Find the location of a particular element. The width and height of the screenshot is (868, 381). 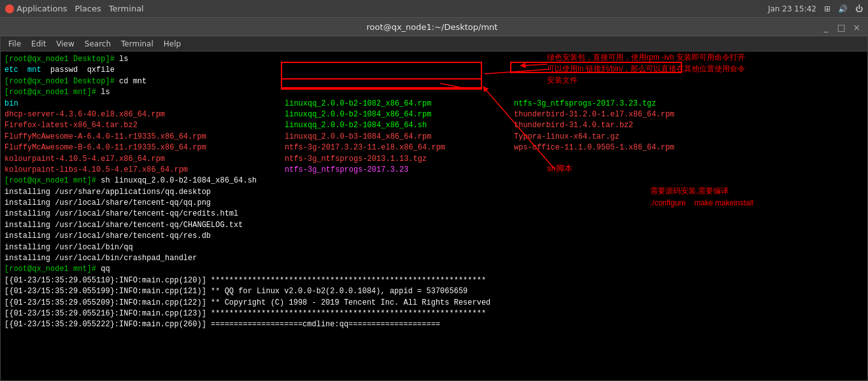

install-1: installing /usr/share/applications/qq.de… is located at coordinates (434, 192).